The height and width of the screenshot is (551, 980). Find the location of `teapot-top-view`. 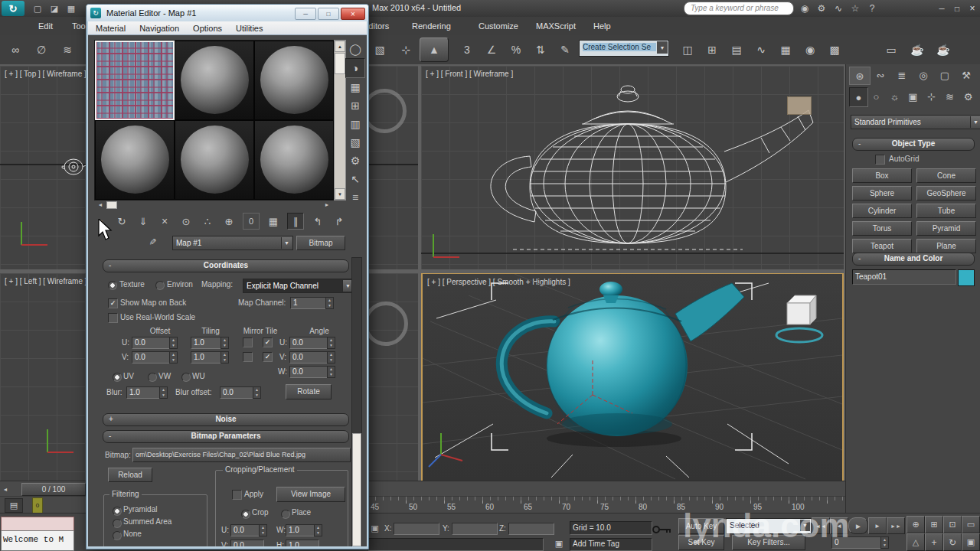

teapot-top-view is located at coordinates (74, 165).